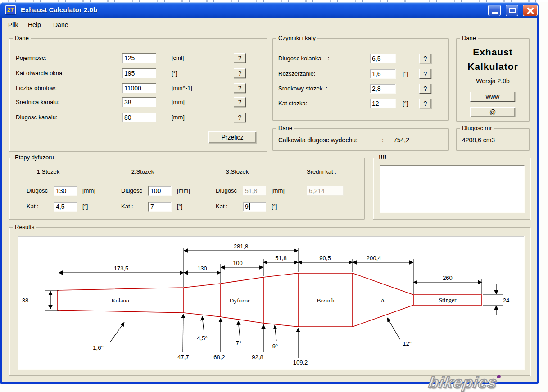 The image size is (548, 392). What do you see at coordinates (254, 207) in the screenshot?
I see `cone3-kat-input` at bounding box center [254, 207].